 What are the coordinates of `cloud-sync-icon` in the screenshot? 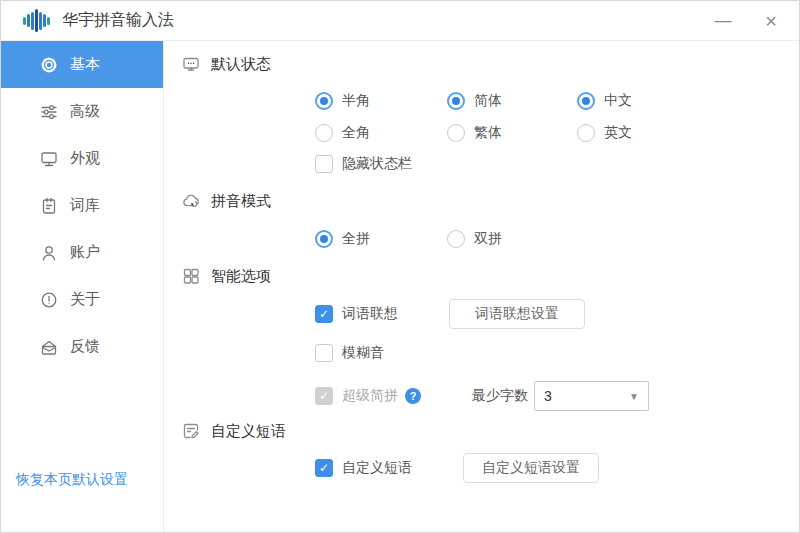 It's located at (191, 201).